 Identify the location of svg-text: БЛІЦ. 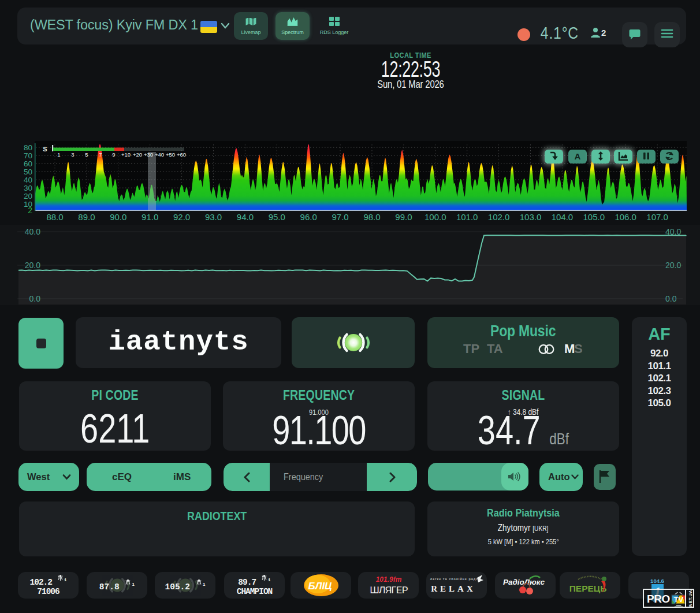
(320, 586).